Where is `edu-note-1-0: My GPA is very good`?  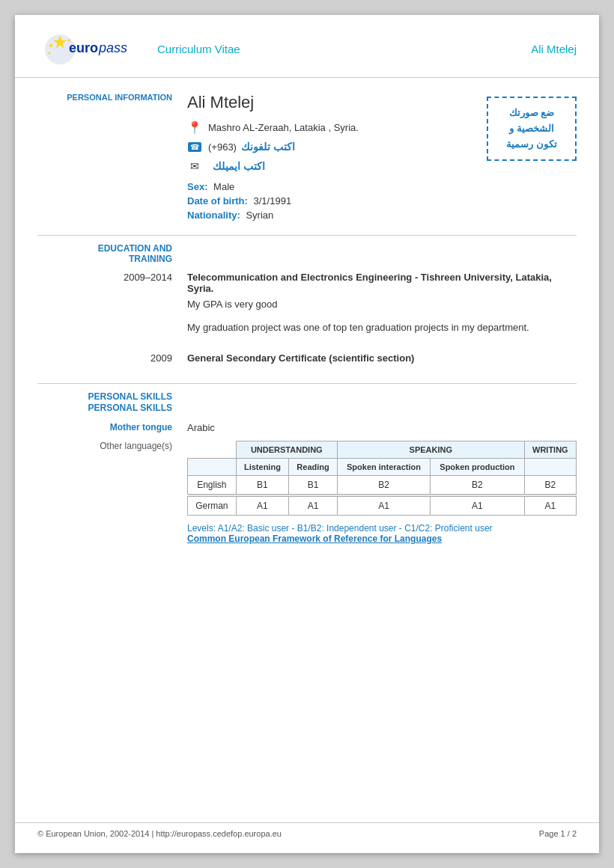 edu-note-1-0: My GPA is very good is located at coordinates (382, 304).